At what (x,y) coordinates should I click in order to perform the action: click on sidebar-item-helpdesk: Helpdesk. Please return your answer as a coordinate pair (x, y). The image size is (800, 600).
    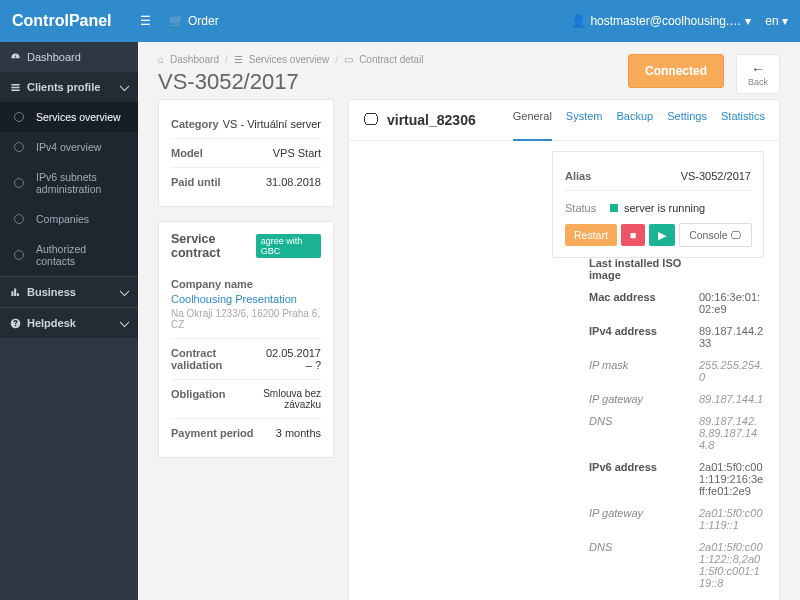
    Looking at the image, I should click on (69, 323).